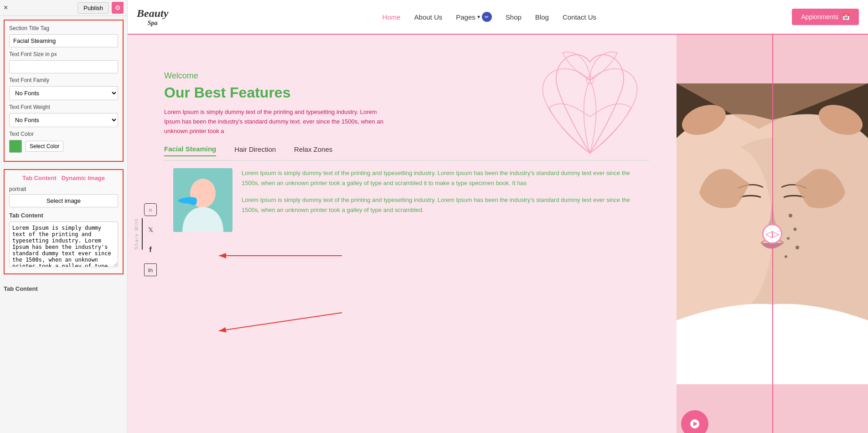 The width and height of the screenshot is (868, 433). Describe the element at coordinates (542, 17) in the screenshot. I see `nav-blog: Blog` at that location.